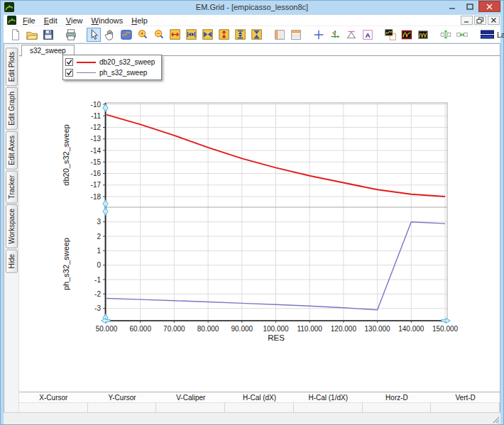 The width and height of the screenshot is (504, 425). Describe the element at coordinates (276, 338) in the screenshot. I see `x-axis-title: RES` at that location.